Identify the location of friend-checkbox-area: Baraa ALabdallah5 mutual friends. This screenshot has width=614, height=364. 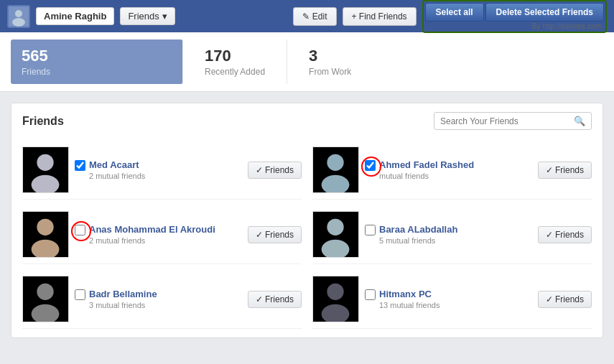
(448, 234).